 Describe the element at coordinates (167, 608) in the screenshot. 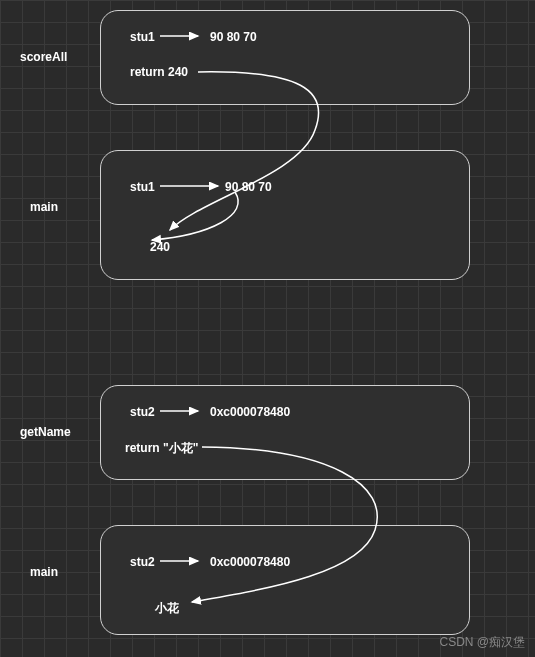

I see `box4-result: 小花` at that location.